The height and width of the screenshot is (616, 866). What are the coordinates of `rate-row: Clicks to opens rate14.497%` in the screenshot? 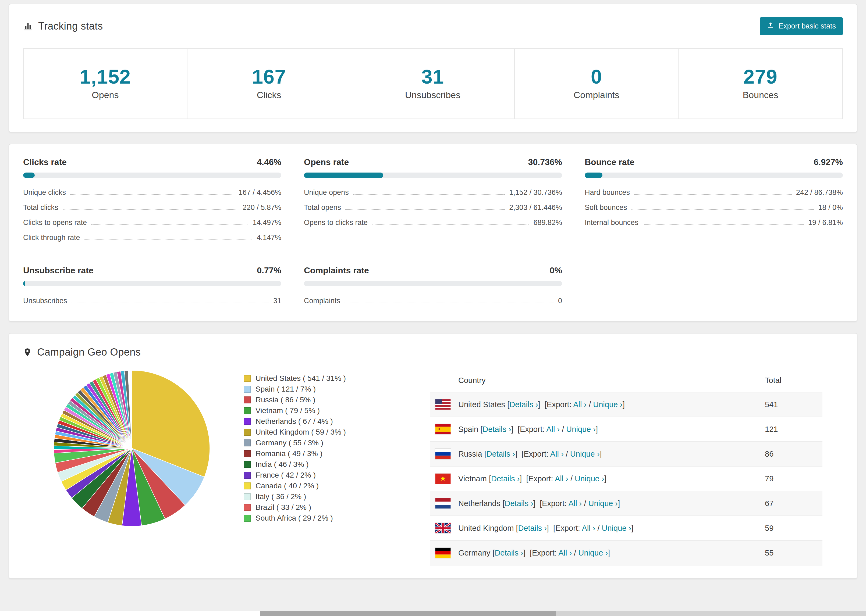 It's located at (152, 223).